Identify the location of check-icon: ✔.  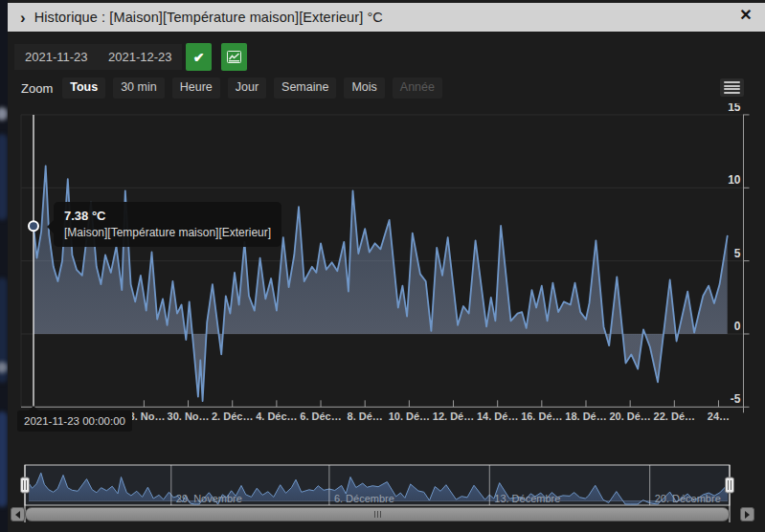
(199, 57).